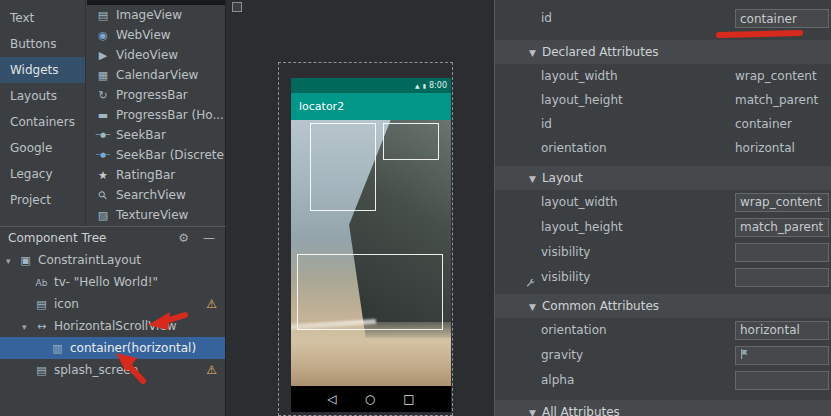 Image resolution: width=831 pixels, height=416 pixels. I want to click on widget-item-seekbar: ─●─SeekBar, so click(156, 135).